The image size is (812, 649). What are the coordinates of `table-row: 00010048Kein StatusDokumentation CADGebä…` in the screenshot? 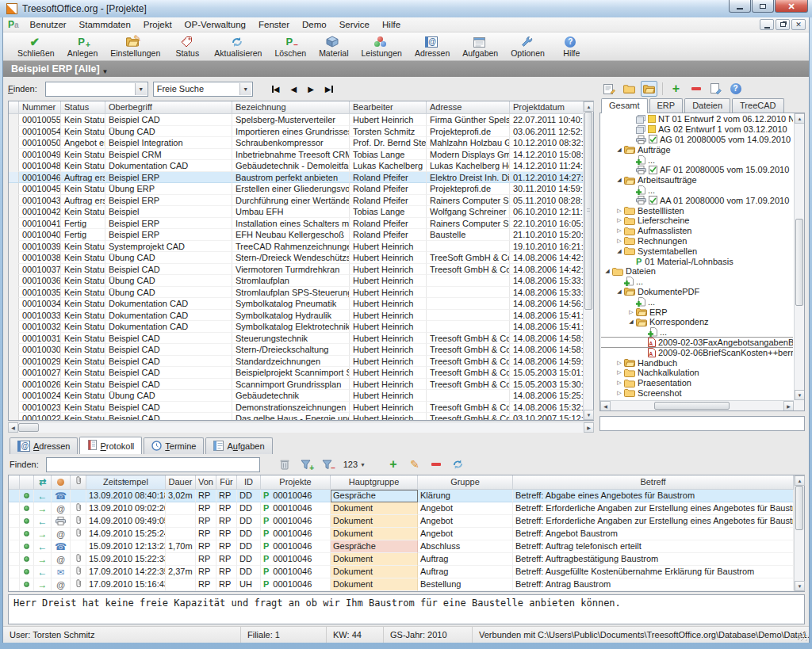 It's located at (296, 166).